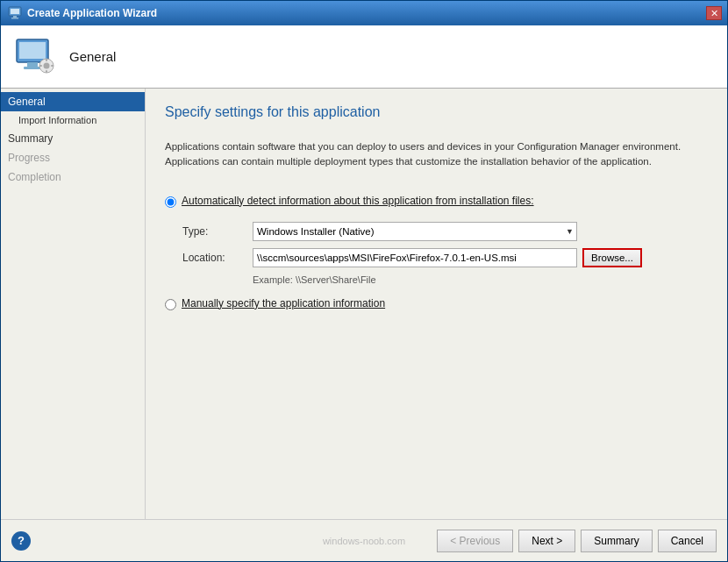 Image resolution: width=728 pixels, height=562 pixels. What do you see at coordinates (475, 541) in the screenshot?
I see `previous-button: < Previous` at bounding box center [475, 541].